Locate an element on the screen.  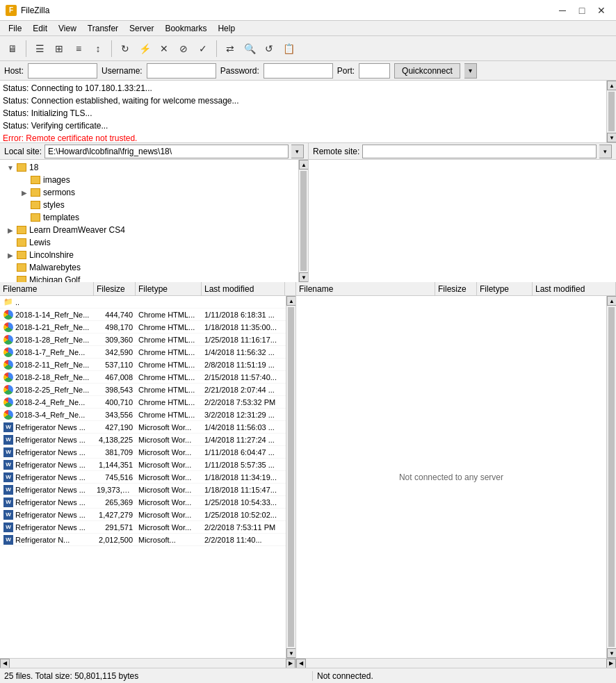
toolbar-log-button: 📋 is located at coordinates (289, 49).